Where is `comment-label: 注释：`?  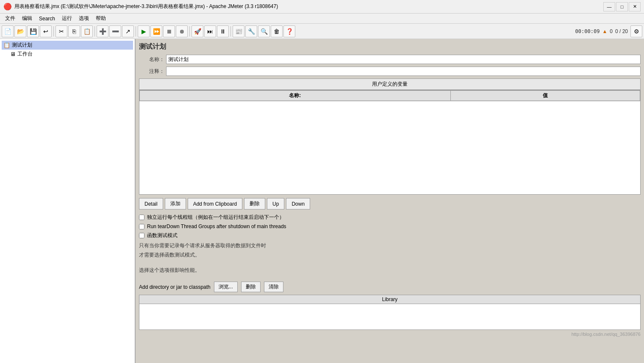 comment-label: 注释： is located at coordinates (152, 71).